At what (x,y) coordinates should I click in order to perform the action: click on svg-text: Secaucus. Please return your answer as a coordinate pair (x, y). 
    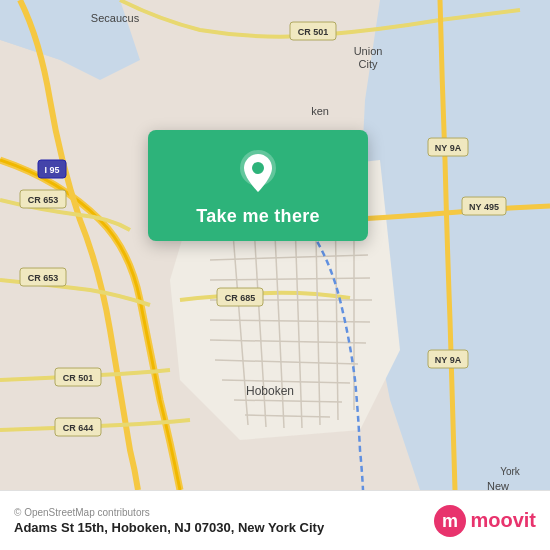
    Looking at the image, I should click on (116, 18).